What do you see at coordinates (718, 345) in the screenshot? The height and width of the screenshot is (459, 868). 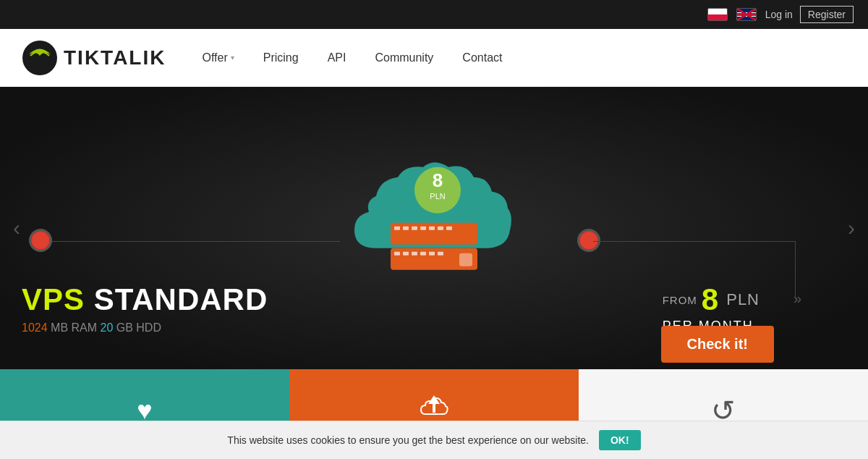 I see `check-it-button: Check it!` at bounding box center [718, 345].